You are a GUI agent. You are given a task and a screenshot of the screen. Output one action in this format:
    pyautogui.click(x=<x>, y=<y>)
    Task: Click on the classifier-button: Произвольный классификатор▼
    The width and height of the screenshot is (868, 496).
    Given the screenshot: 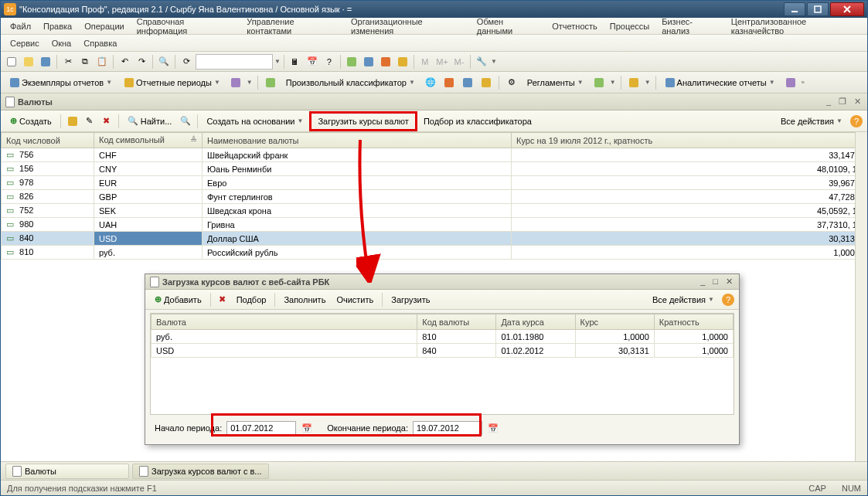 What is the action you would take?
    pyautogui.click(x=351, y=83)
    